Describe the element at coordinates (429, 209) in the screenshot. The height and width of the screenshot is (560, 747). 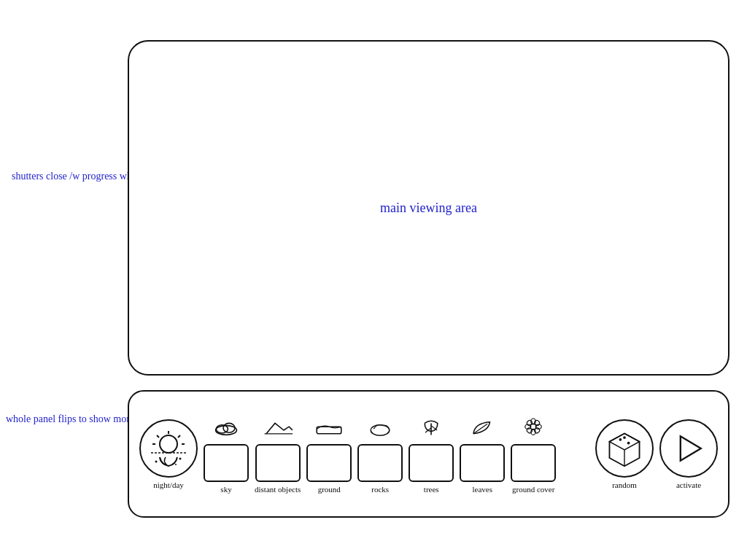
I see `main-view-label: main viewing area` at that location.